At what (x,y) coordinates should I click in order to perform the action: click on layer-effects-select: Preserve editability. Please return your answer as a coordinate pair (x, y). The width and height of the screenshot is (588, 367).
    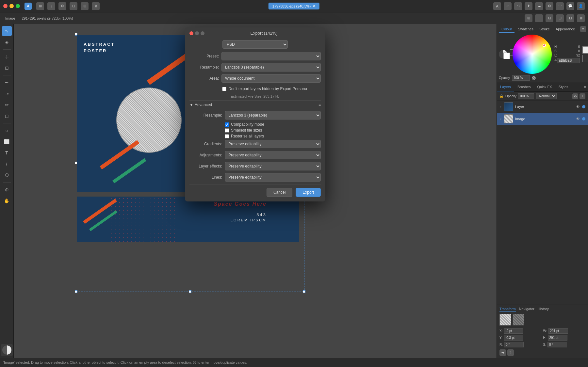
    Looking at the image, I should click on (273, 166).